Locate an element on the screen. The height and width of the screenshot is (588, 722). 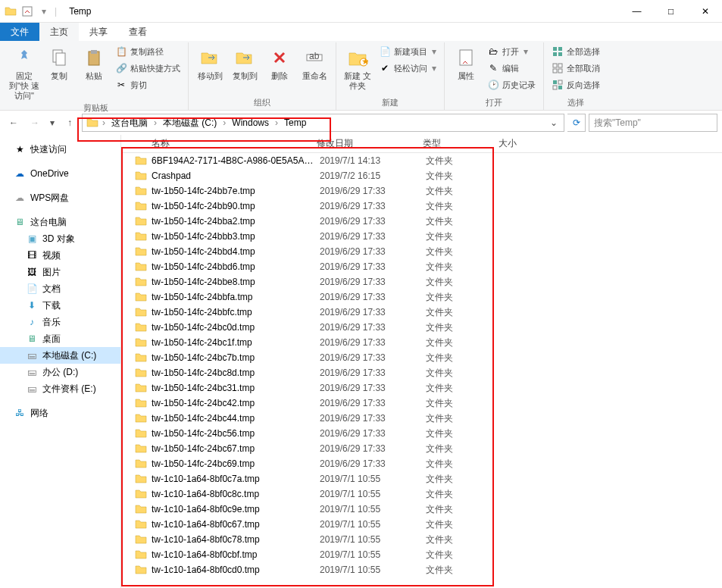
rename-button: ab 重命名 is located at coordinates (314, 62).